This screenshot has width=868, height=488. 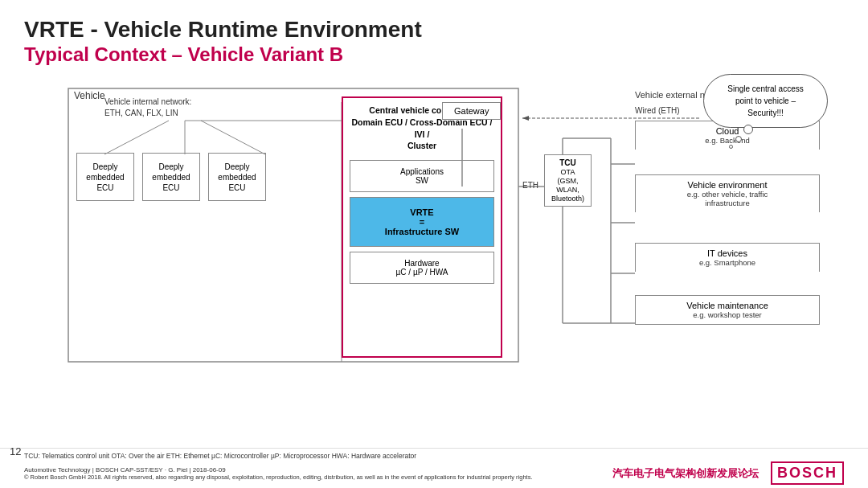 I want to click on it-devices-box: IT devices e.g. Smartphone, so click(x=727, y=257).